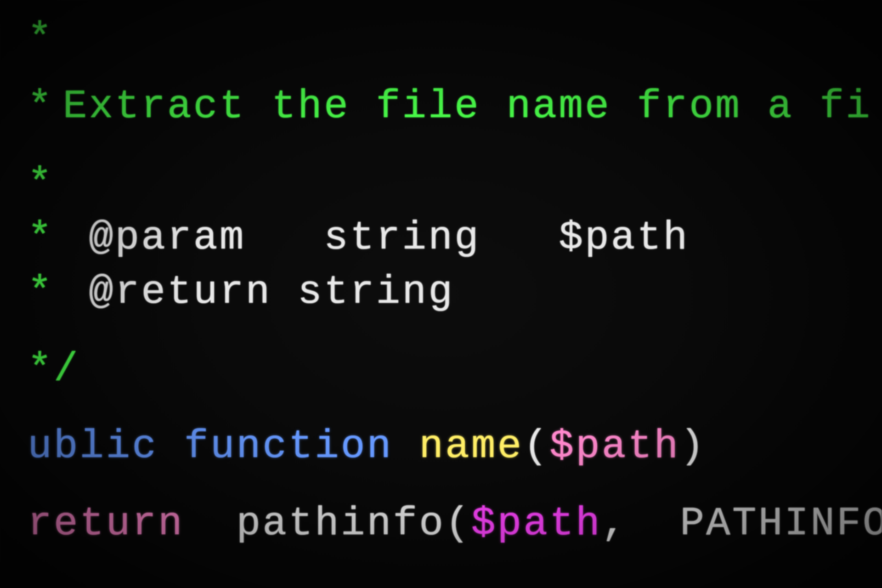 This screenshot has height=588, width=882. I want to click on return-tag: @return string, so click(259, 292).